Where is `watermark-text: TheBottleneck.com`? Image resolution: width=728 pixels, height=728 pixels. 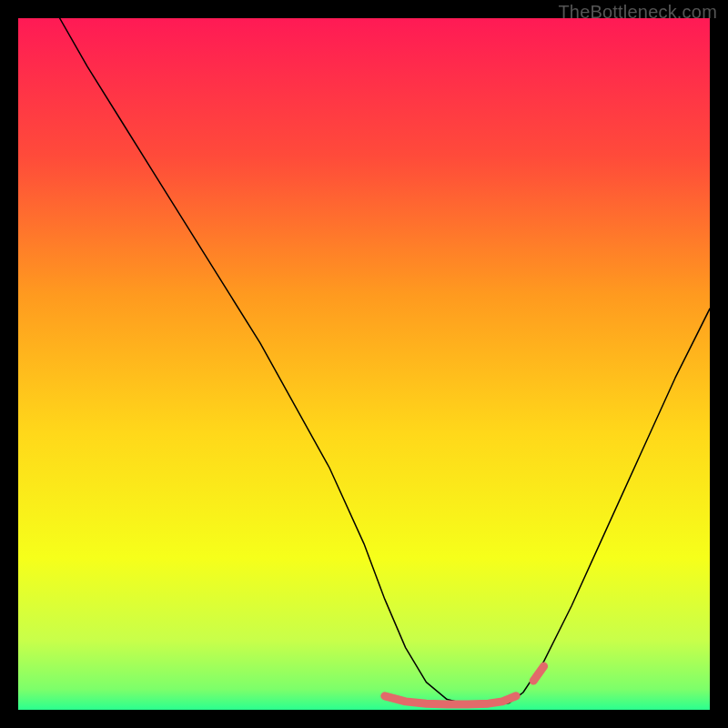 watermark-text: TheBottleneck.com is located at coordinates (637, 13).